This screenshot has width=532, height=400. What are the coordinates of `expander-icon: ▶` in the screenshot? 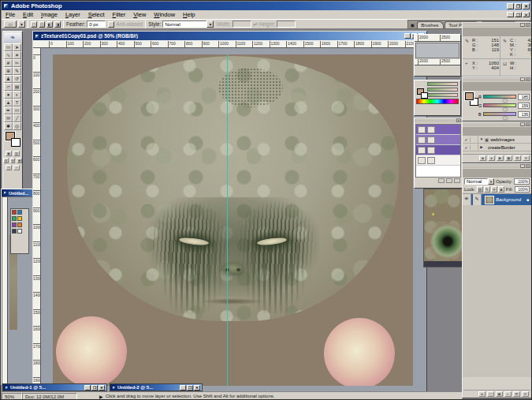 It's located at (482, 147).